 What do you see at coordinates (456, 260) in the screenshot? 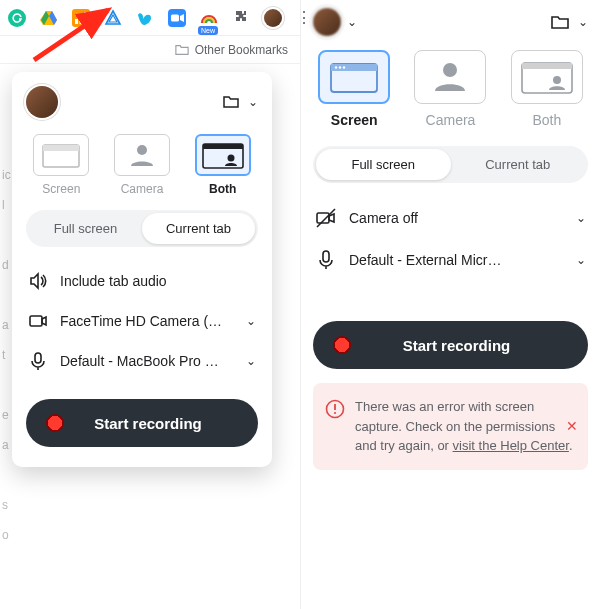
I see `option-mic-label: Default - External Micr…` at bounding box center [456, 260].